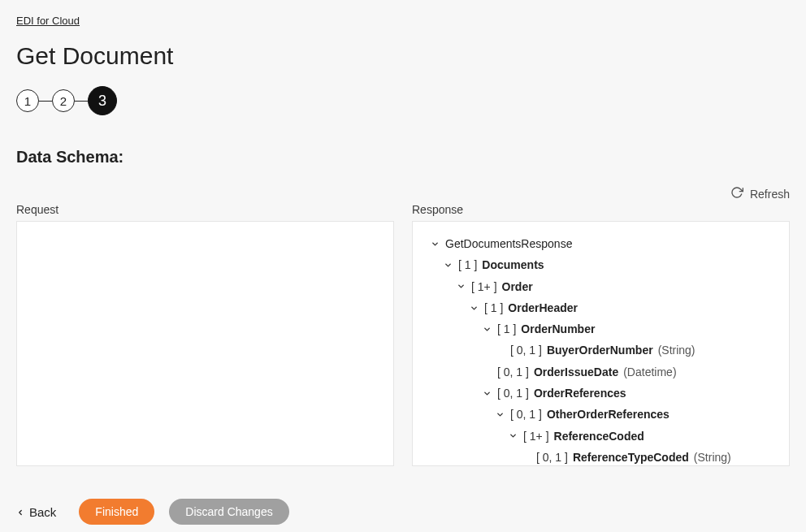 This screenshot has width=806, height=532. What do you see at coordinates (650, 372) in the screenshot?
I see `tree-node-type: (Datetime)` at bounding box center [650, 372].